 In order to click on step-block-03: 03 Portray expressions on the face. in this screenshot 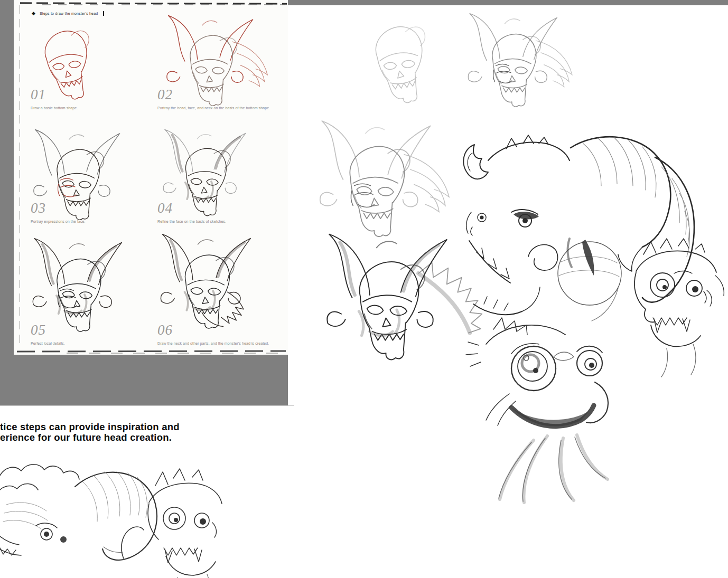, I will do `click(94, 212)`.